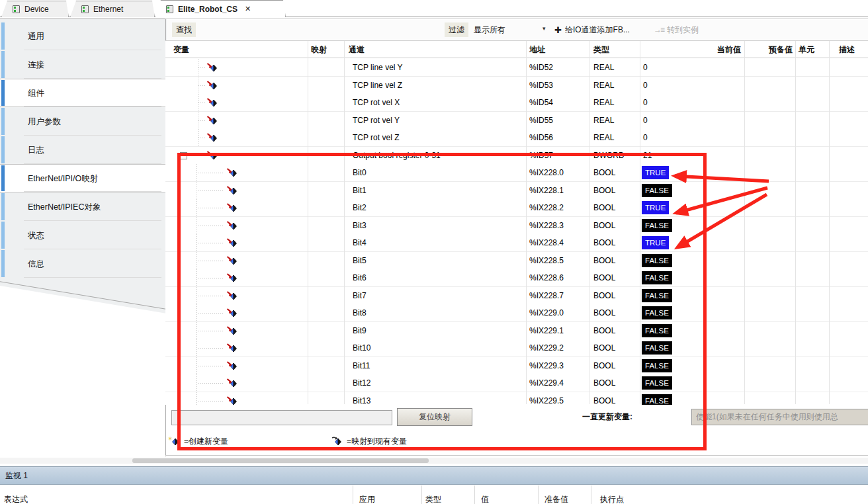 The image size is (868, 504). Describe the element at coordinates (174, 441) in the screenshot. I see `create-new-variable-icon: ✳` at that location.